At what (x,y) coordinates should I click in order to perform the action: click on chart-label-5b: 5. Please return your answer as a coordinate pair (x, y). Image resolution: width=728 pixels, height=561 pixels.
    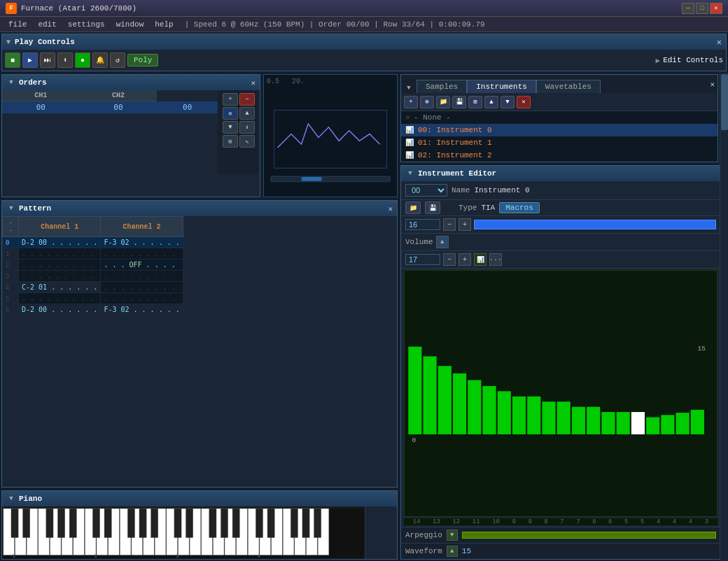
    Looking at the image, I should click on (643, 522).